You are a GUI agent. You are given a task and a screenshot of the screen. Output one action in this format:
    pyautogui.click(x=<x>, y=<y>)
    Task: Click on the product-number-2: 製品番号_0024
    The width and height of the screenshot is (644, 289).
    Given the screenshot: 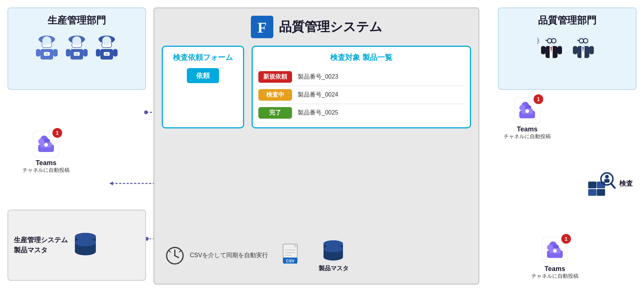 What is the action you would take?
    pyautogui.click(x=318, y=95)
    